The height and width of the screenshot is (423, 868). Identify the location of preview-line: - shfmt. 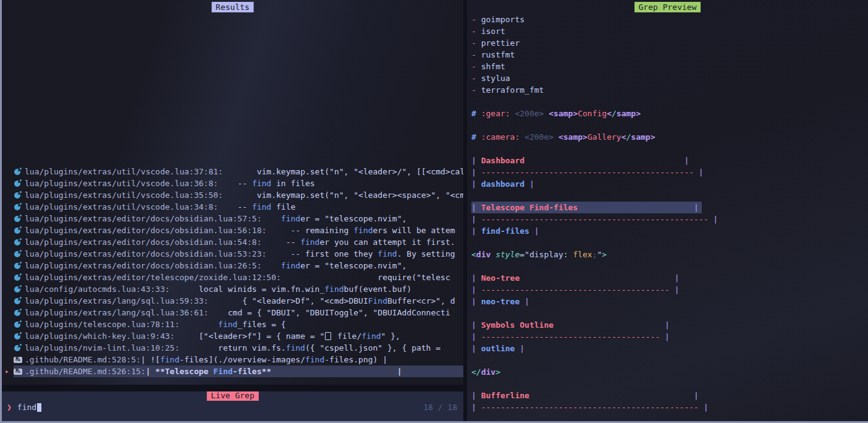
(670, 67).